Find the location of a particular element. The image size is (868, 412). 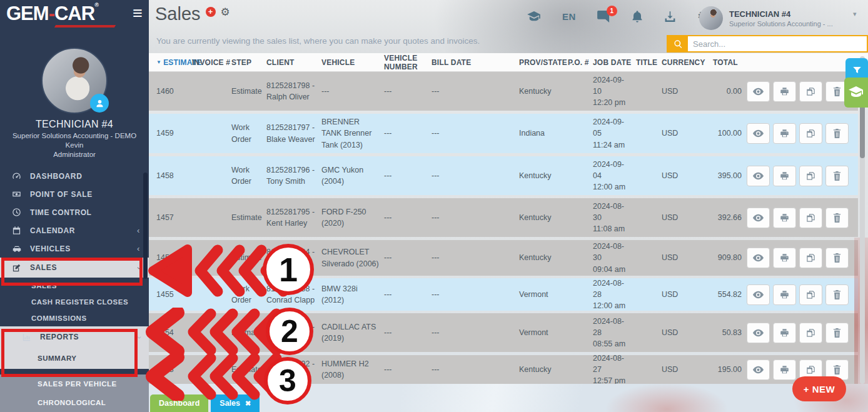

cell-job-date: 2024-08-3009:04 am is located at coordinates (614, 258).